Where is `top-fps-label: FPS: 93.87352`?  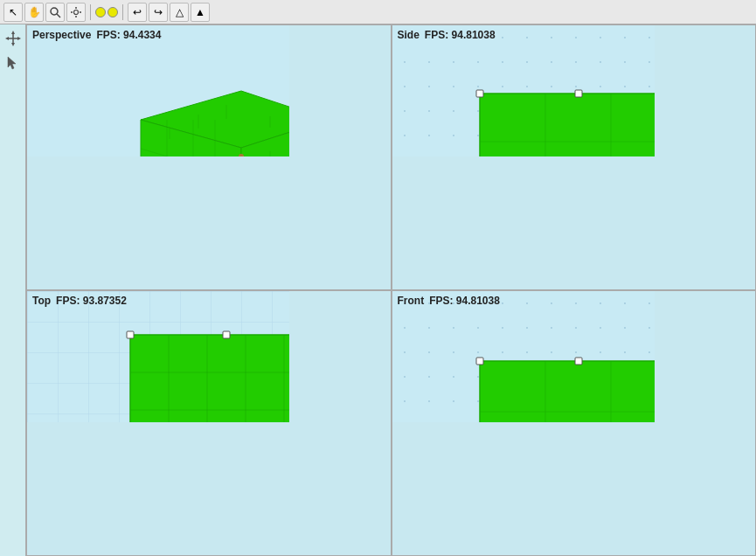
top-fps-label: FPS: 93.87352 is located at coordinates (91, 301).